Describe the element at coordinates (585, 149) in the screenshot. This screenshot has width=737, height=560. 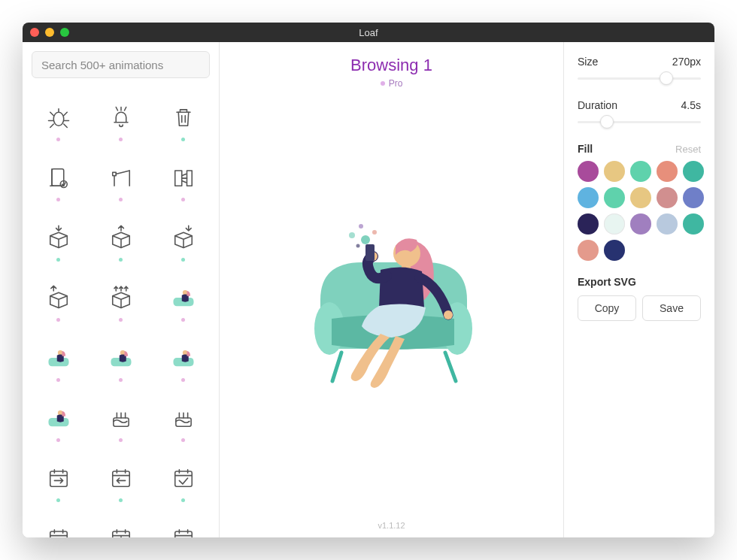
I see `fill-label: Fill` at that location.